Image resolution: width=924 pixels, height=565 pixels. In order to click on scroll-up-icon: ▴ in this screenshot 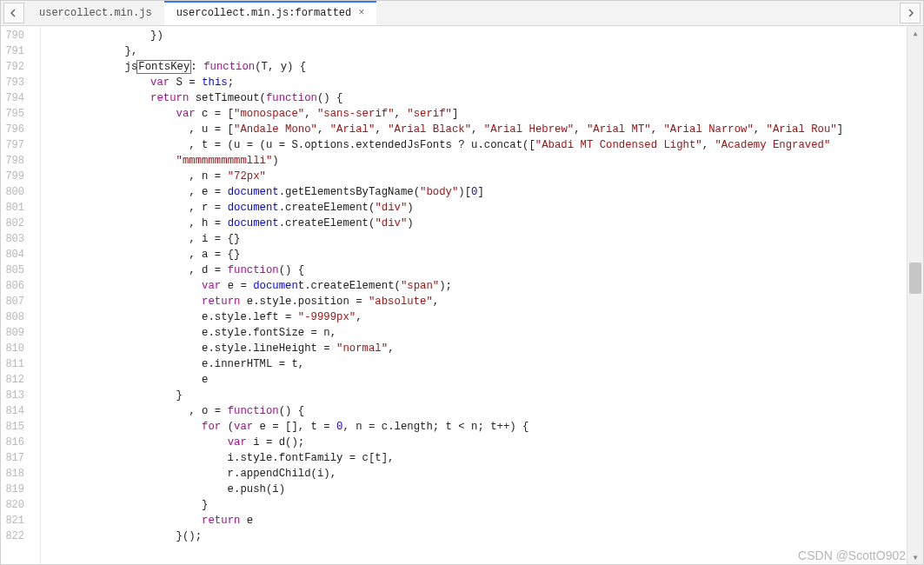, I will do `click(915, 33)`.